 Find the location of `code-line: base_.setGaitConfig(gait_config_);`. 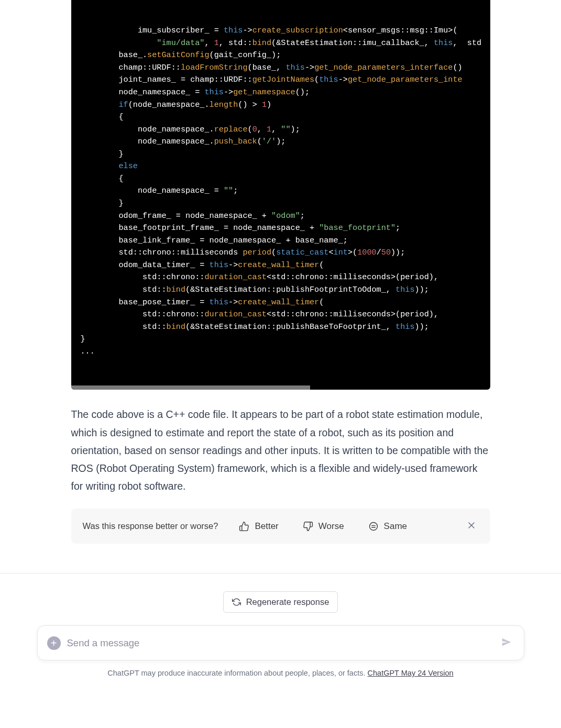

code-line: base_.setGaitConfig(gait_config_); is located at coordinates (281, 56).